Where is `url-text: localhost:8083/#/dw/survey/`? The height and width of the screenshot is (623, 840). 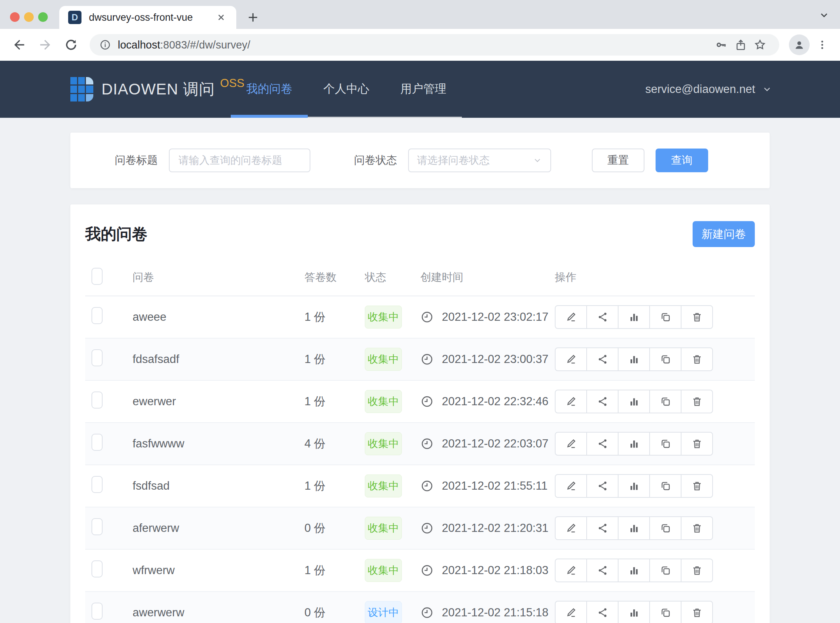
url-text: localhost:8083/#/dw/survey/ is located at coordinates (415, 45).